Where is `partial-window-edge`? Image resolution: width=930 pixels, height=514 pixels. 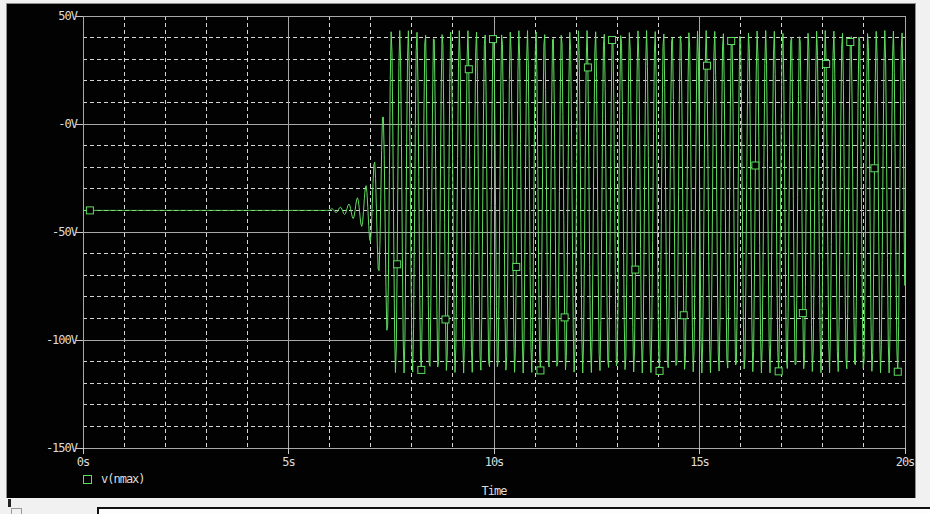
partial-window-edge is located at coordinates (514, 510).